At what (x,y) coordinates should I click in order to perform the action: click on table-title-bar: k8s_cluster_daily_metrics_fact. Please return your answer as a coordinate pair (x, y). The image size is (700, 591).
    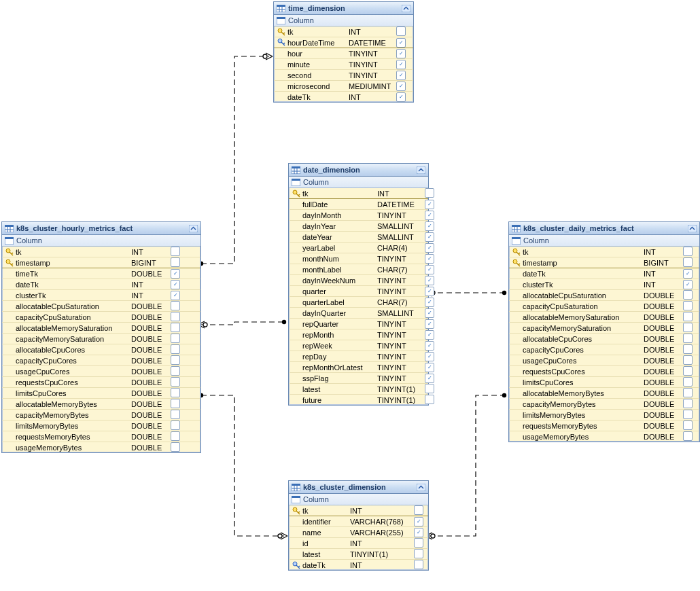
    Looking at the image, I should click on (604, 228).